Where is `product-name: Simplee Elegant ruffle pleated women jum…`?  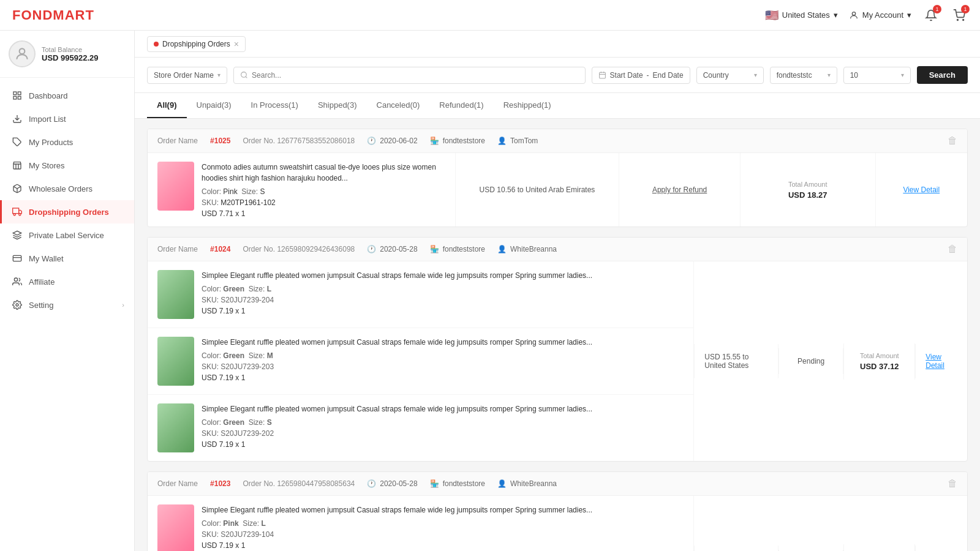 product-name: Simplee Elegant ruffle pleated women jum… is located at coordinates (397, 342).